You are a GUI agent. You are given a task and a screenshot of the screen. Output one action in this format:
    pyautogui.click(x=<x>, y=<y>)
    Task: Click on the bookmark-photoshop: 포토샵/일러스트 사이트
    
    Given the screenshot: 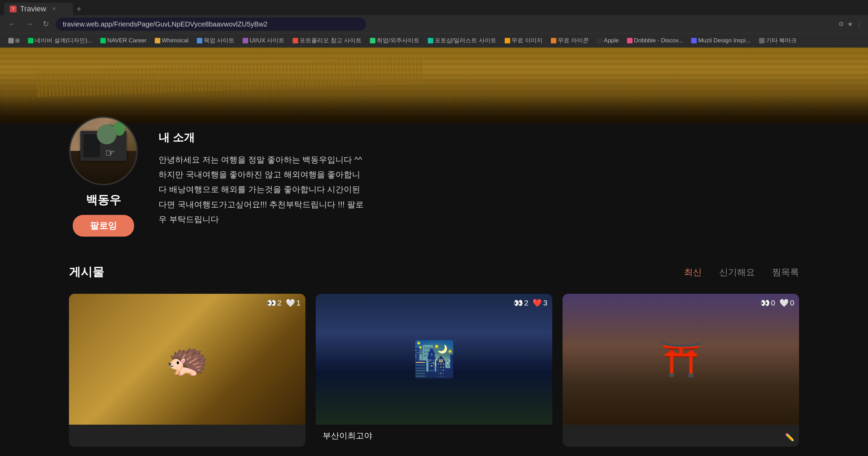 What is the action you would take?
    pyautogui.click(x=462, y=41)
    